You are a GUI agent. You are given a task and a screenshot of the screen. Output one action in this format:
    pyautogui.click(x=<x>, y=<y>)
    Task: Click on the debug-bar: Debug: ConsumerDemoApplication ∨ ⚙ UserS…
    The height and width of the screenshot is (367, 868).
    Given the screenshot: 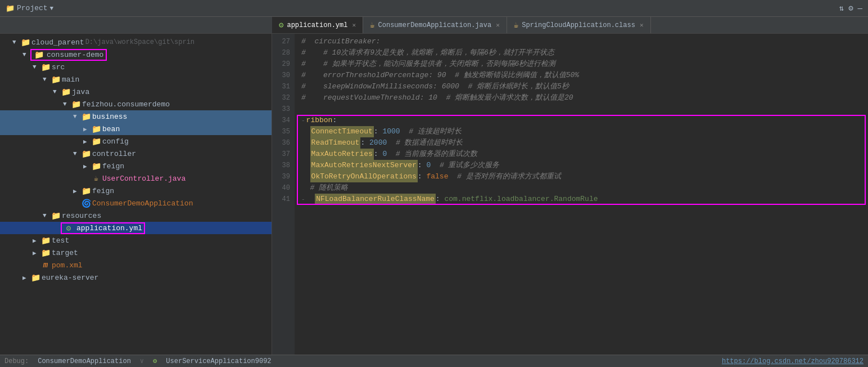 What is the action you would take?
    pyautogui.click(x=434, y=361)
    